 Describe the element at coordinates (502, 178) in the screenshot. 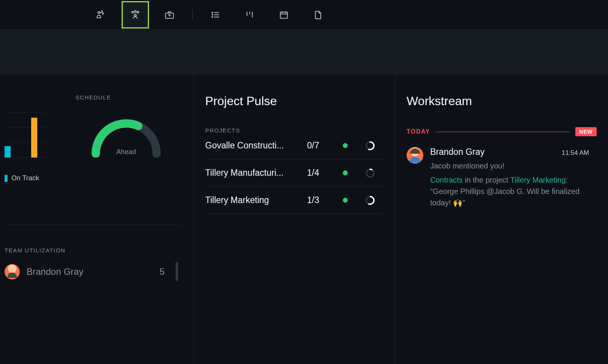

I see `feed-item: Brandon Gray 11:54 AM Jacob mentioned yo…` at that location.